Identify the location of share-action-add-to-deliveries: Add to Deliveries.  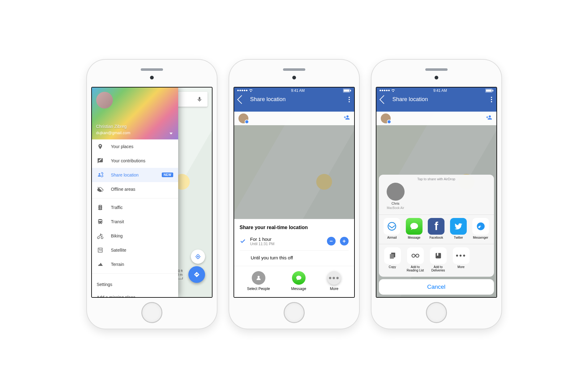
(438, 260).